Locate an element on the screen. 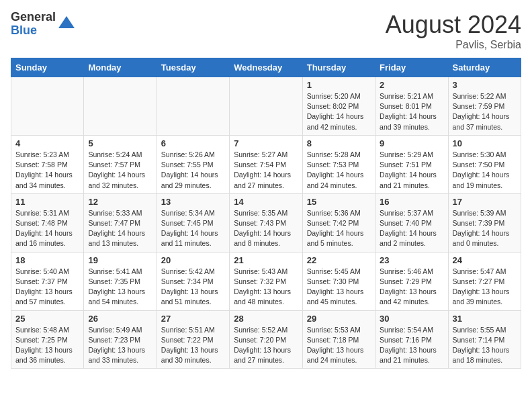 This screenshot has width=532, height=411. calendar-cell: 24Sunrise: 5:47 AM Sunset: 7:27 PM Dayli… is located at coordinates (484, 281).